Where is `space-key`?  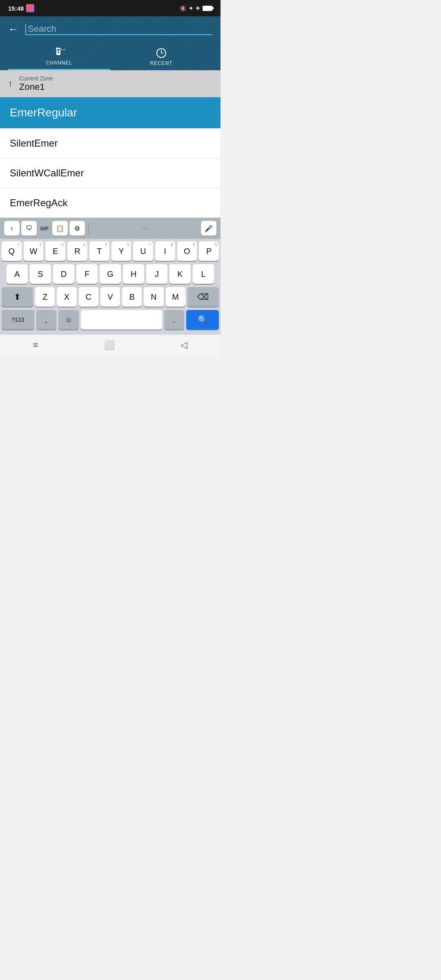
space-key is located at coordinates (122, 320).